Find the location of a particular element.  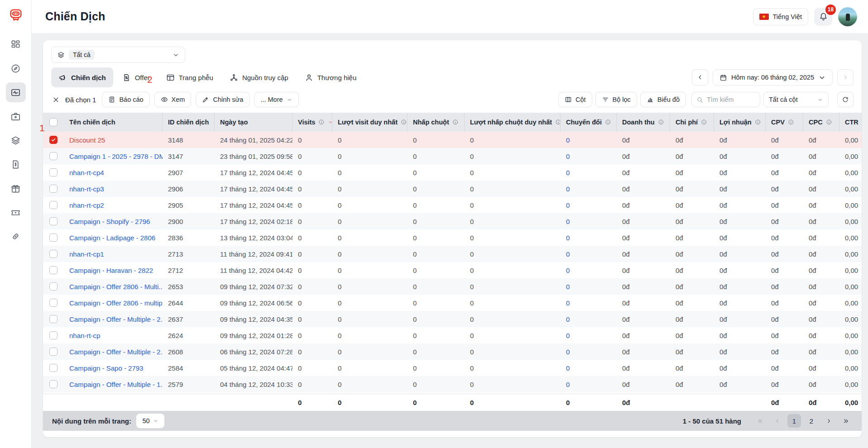

column-header-chi-ph-: Chi phí is located at coordinates (692, 122).